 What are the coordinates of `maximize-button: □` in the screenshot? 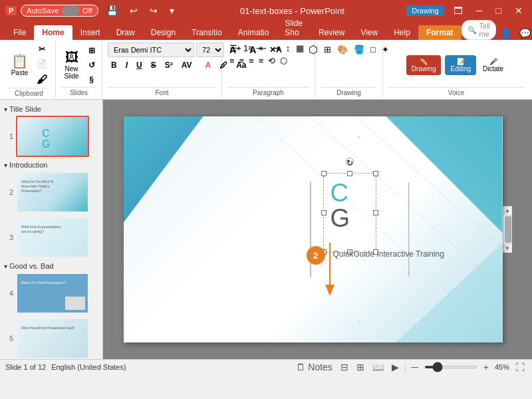 It's located at (499, 11).